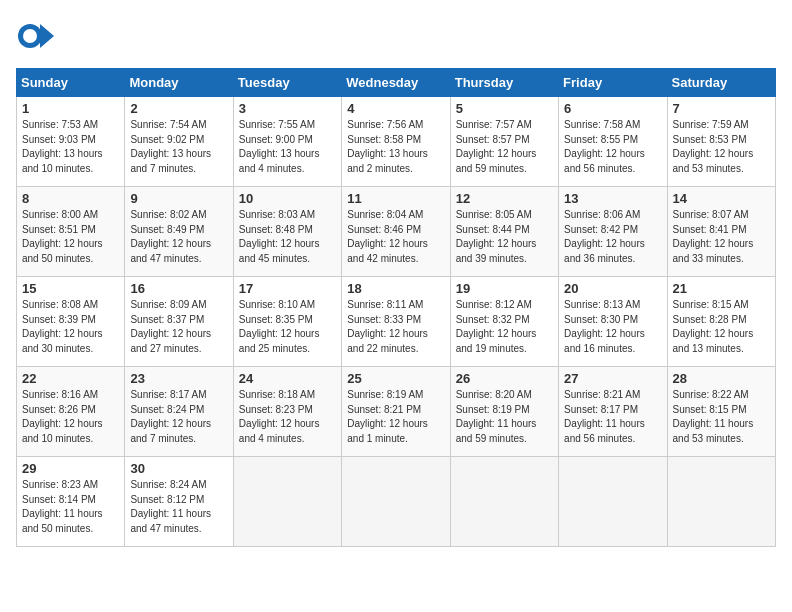 The width and height of the screenshot is (792, 612). I want to click on calendar-cell: 15Sunrise: 8:08 AM Sunset: 8:39 PM Dayli…, so click(71, 322).